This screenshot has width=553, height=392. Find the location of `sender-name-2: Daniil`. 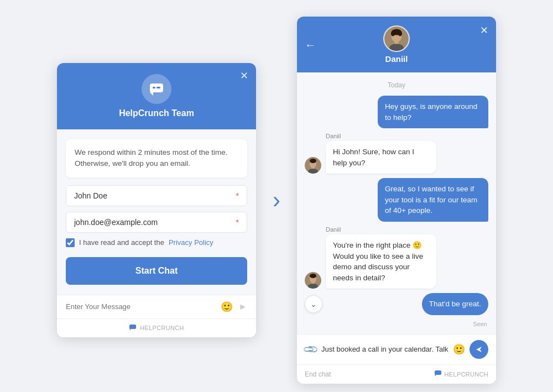

sender-name-2: Daniil is located at coordinates (381, 136).